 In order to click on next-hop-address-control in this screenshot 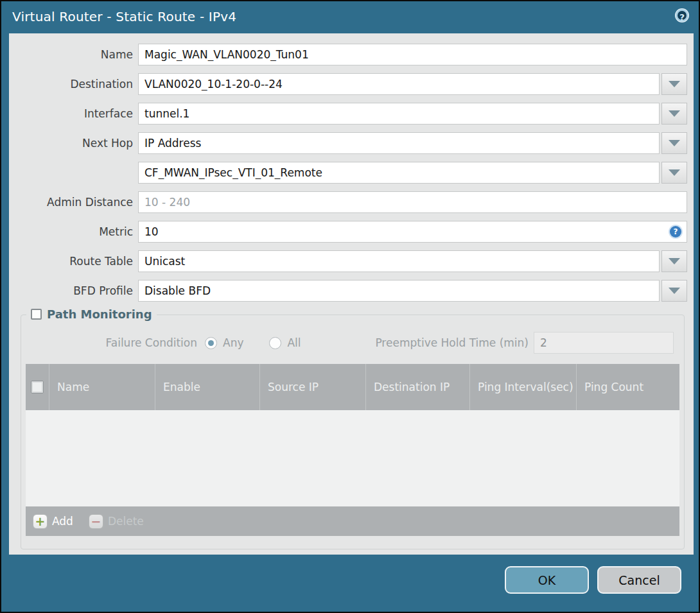, I will do `click(412, 173)`.